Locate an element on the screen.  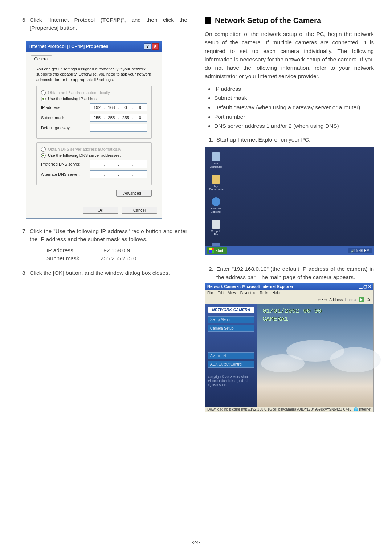
desktop-screenshot: My Computer My Documents Internet Explor… is located at coordinates (289, 201).